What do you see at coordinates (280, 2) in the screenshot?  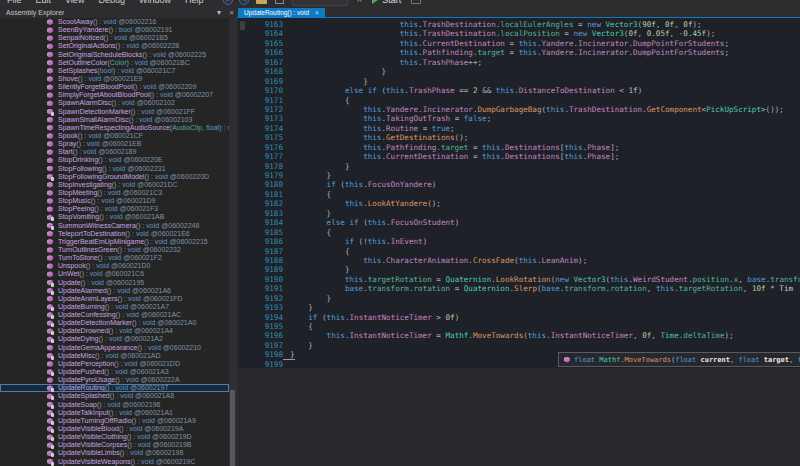 I see `save-icon` at bounding box center [280, 2].